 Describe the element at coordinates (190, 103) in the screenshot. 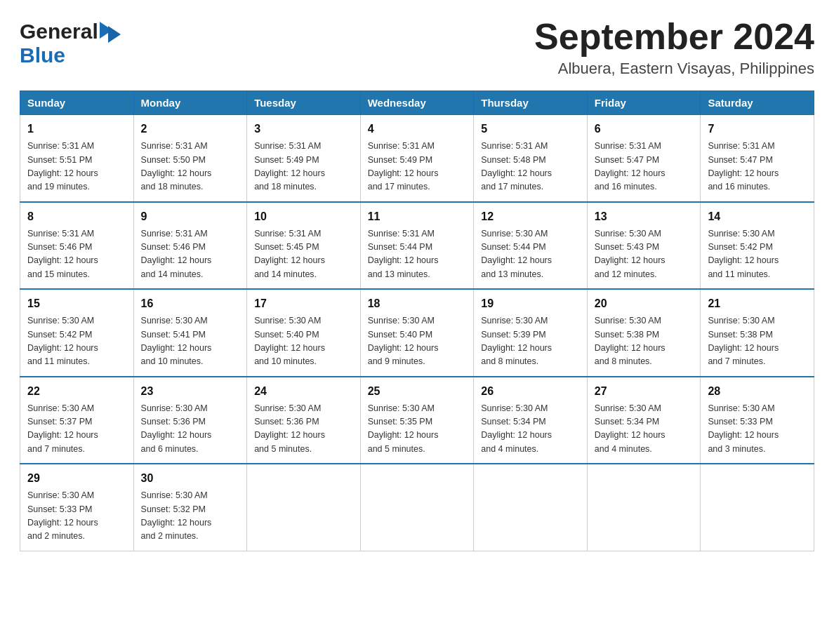

I see `weekday-header-monday: Monday` at that location.